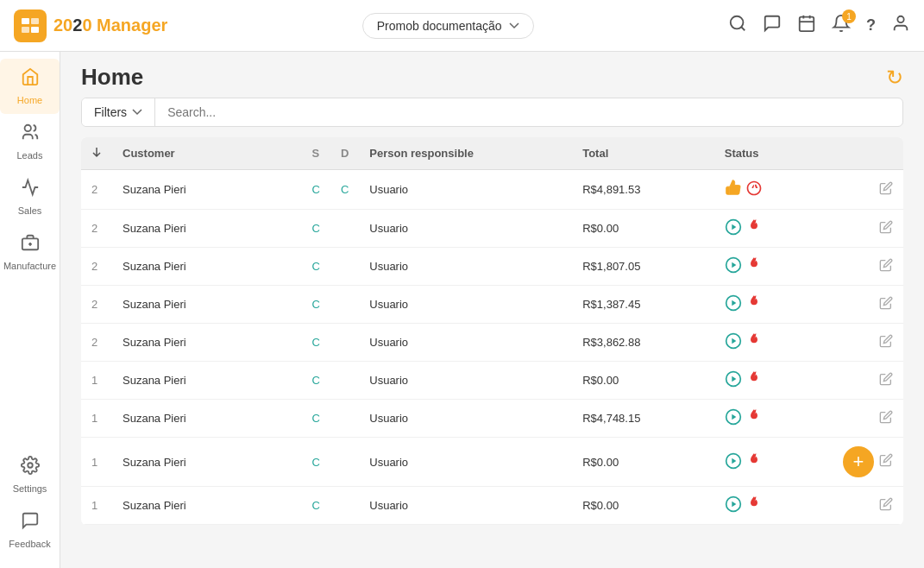 This screenshot has height=568, width=924. I want to click on page-header: Home ↻, so click(492, 74).